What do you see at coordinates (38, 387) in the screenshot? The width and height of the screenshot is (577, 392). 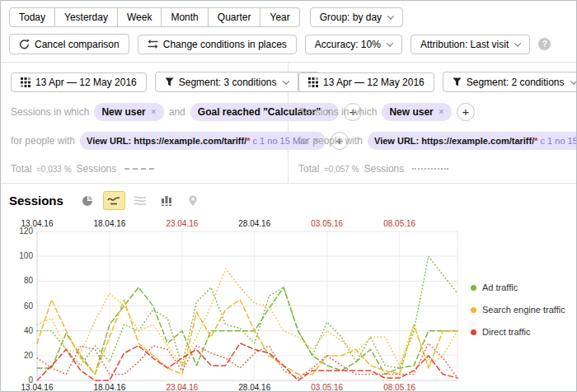 I see `svg-text: 13.04.16` at bounding box center [38, 387].